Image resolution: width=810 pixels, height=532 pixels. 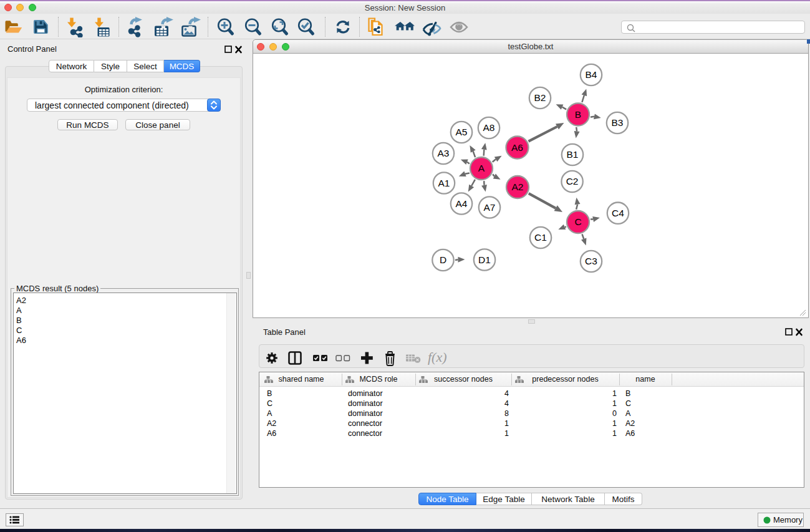 I want to click on svg-text: A3, so click(x=444, y=153).